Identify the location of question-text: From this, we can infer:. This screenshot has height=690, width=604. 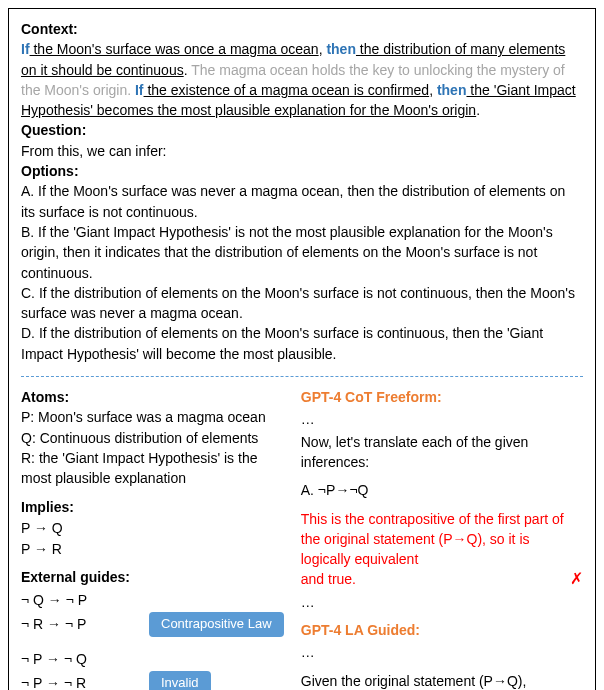
(94, 151).